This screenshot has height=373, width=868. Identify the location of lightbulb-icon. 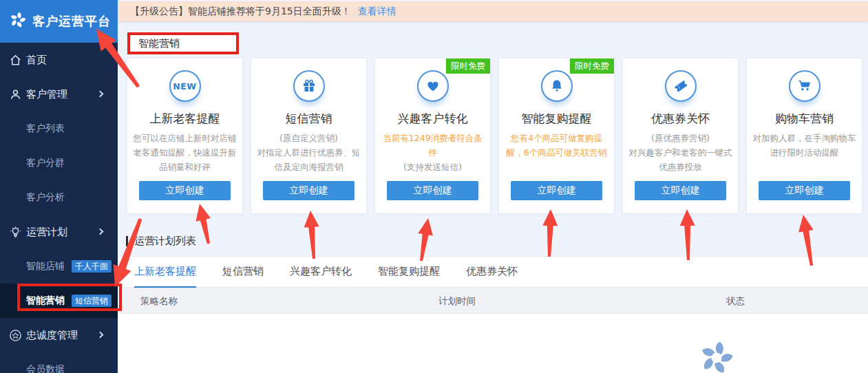
(15, 233).